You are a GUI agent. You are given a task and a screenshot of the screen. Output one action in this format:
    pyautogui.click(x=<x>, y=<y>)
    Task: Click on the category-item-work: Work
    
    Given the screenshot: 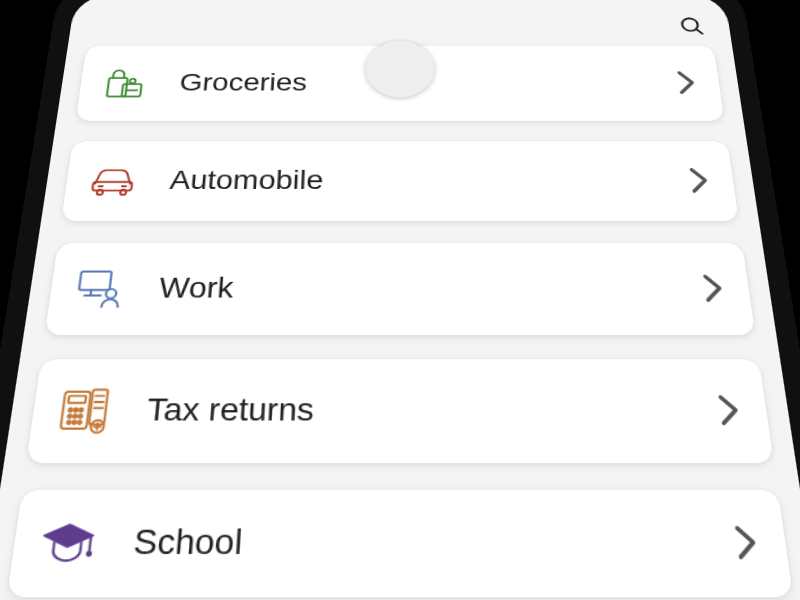 What is the action you would take?
    pyautogui.click(x=400, y=289)
    